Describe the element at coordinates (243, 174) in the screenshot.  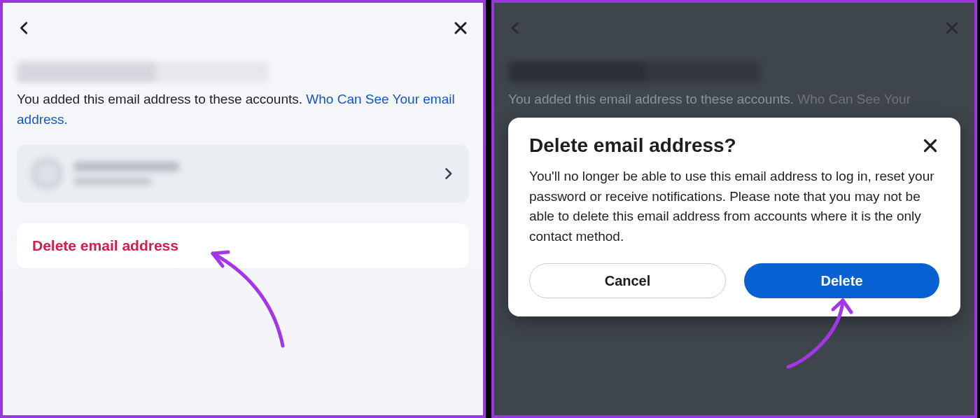
I see `account-row` at that location.